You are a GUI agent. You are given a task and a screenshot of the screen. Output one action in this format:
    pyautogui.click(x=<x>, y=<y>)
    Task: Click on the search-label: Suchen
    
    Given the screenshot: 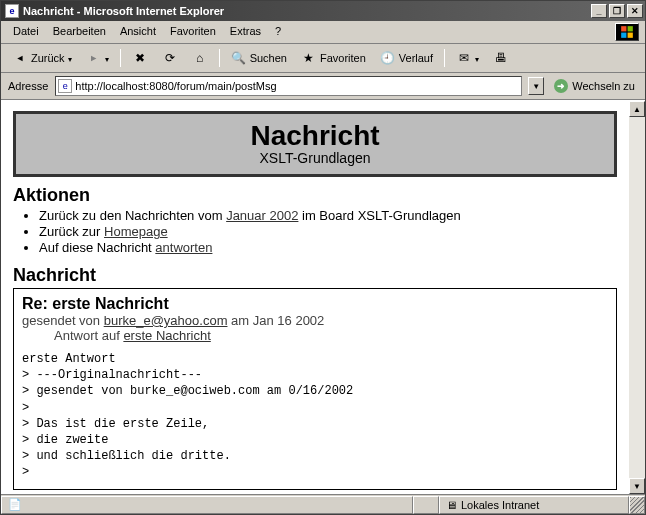 What is the action you would take?
    pyautogui.click(x=268, y=58)
    